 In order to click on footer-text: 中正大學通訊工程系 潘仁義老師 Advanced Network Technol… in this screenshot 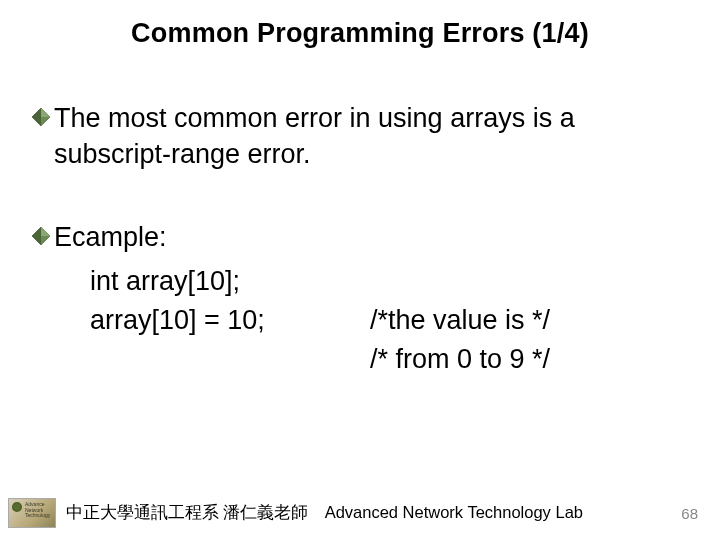, I will do `click(374, 513)`.